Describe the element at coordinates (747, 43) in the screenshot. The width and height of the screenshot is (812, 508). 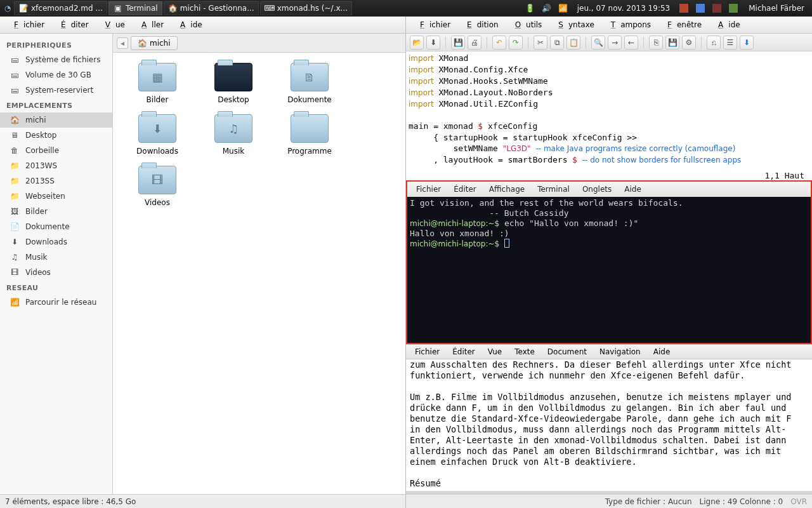
I see `tool5-button: ⬇` at that location.